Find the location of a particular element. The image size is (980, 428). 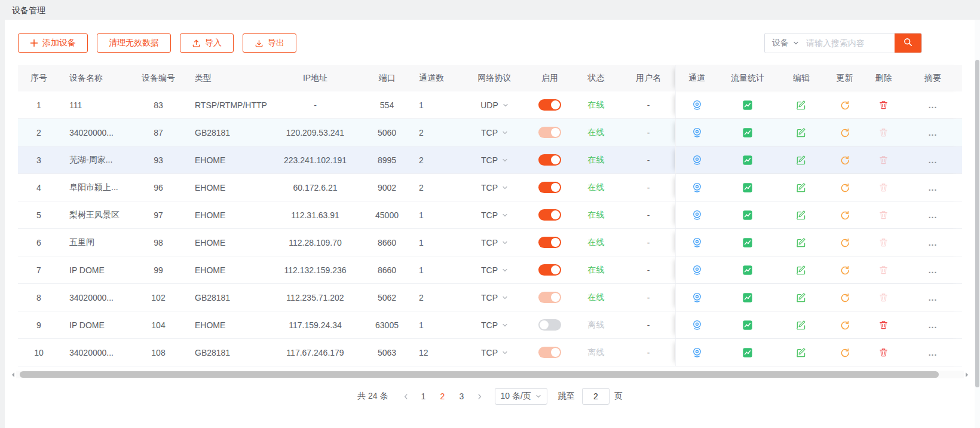

prev-page-button is located at coordinates (406, 397).